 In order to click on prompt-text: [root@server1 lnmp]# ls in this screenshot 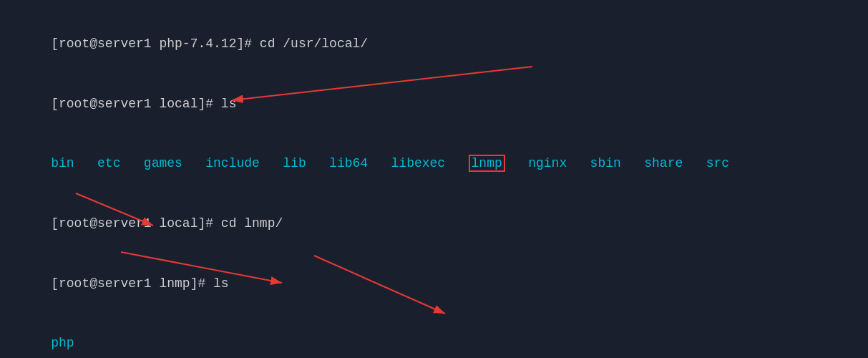, I will do `click(140, 284)`.